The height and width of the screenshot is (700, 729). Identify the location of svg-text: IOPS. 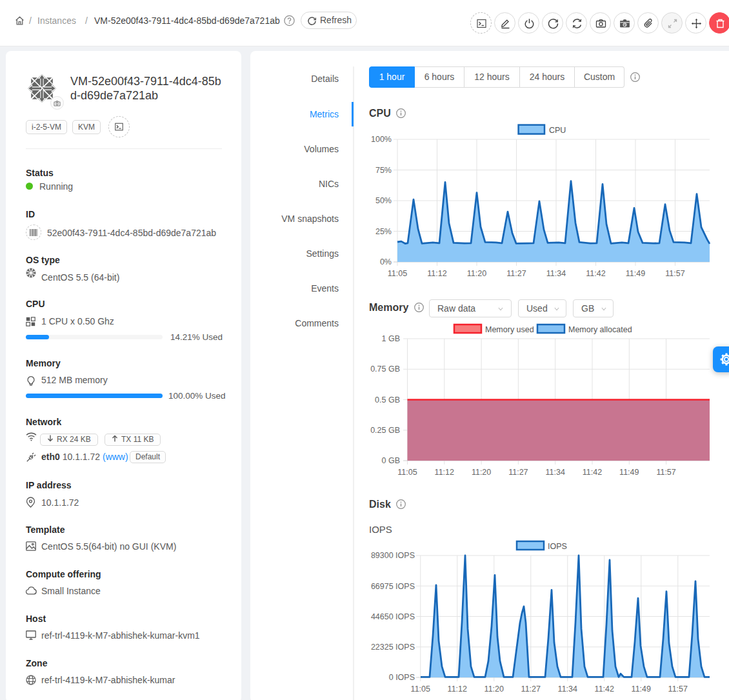
(557, 546).